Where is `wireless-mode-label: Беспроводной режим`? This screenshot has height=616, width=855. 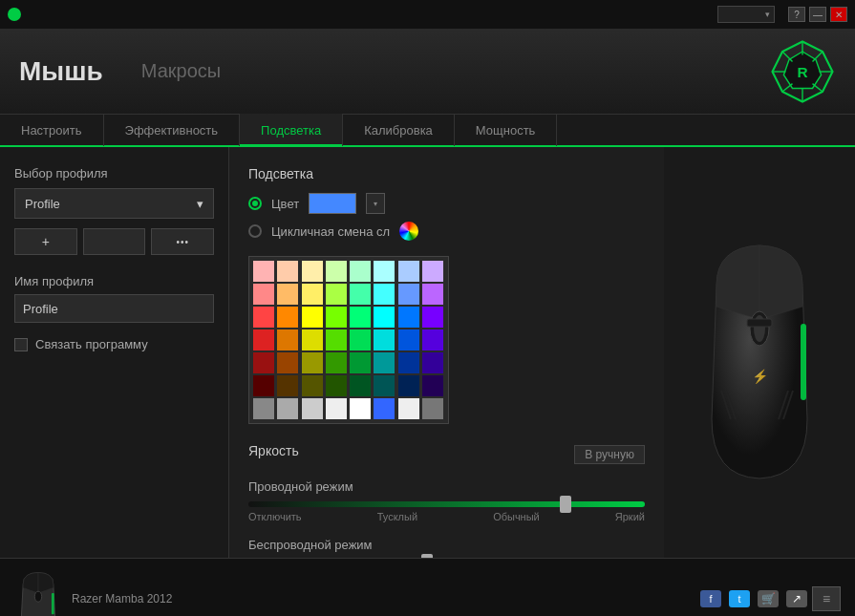
wireless-mode-label: Беспроводной режим is located at coordinates (447, 544).